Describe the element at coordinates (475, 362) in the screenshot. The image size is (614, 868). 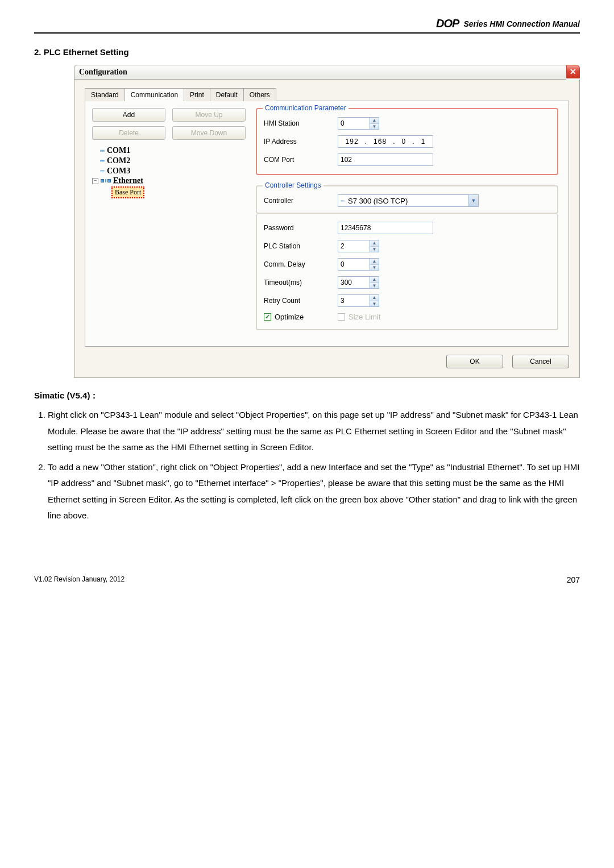
I see `ok-button: OK` at that location.